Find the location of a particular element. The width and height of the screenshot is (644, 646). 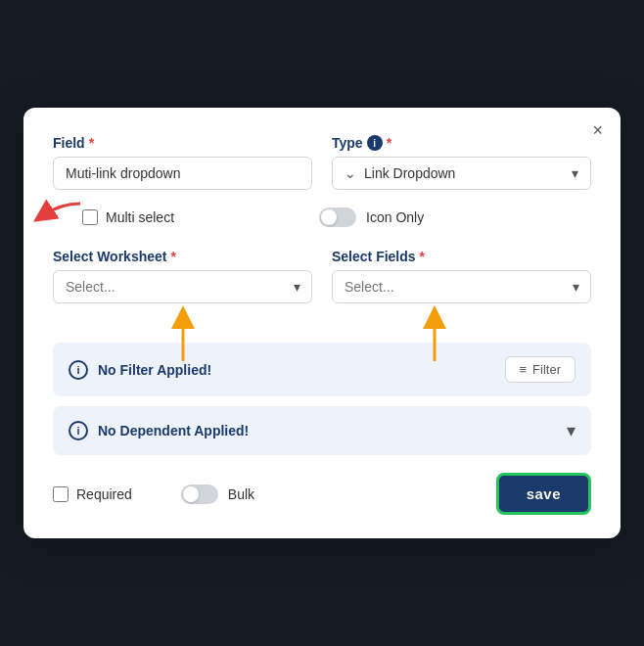

dependent-section: i No Dependent Applied! ▾ is located at coordinates (322, 431).